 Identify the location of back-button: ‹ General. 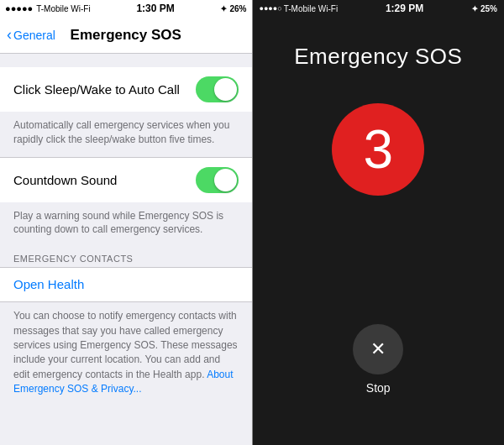
(31, 35).